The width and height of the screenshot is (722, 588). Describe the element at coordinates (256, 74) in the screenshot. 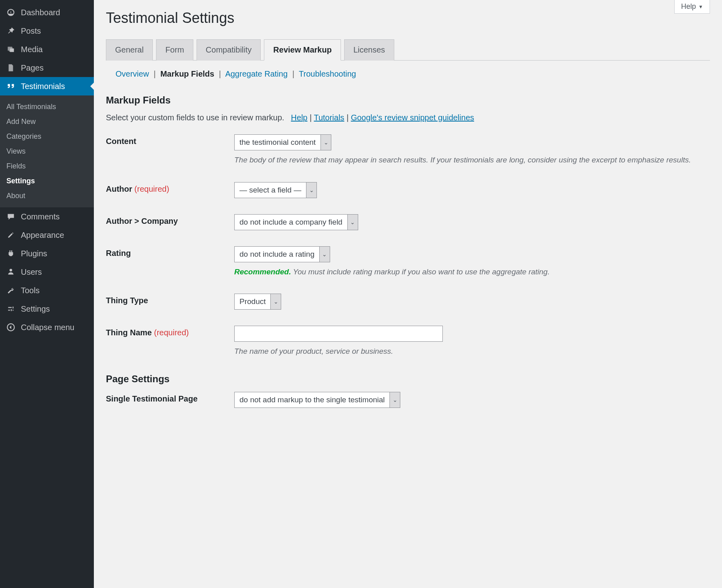

I see `subnav-aggregate-rating: Aggregate Rating` at that location.